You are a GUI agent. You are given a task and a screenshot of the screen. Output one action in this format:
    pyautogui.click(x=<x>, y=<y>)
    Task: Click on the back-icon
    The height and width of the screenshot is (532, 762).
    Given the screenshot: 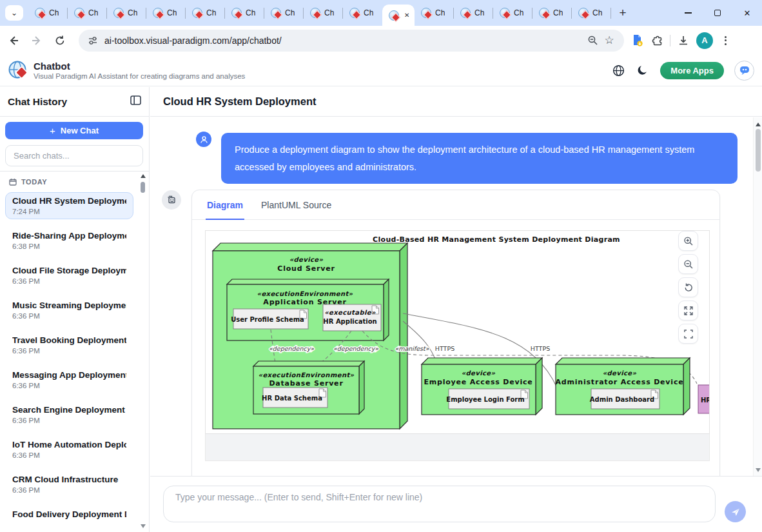 What is the action you would take?
    pyautogui.click(x=14, y=41)
    